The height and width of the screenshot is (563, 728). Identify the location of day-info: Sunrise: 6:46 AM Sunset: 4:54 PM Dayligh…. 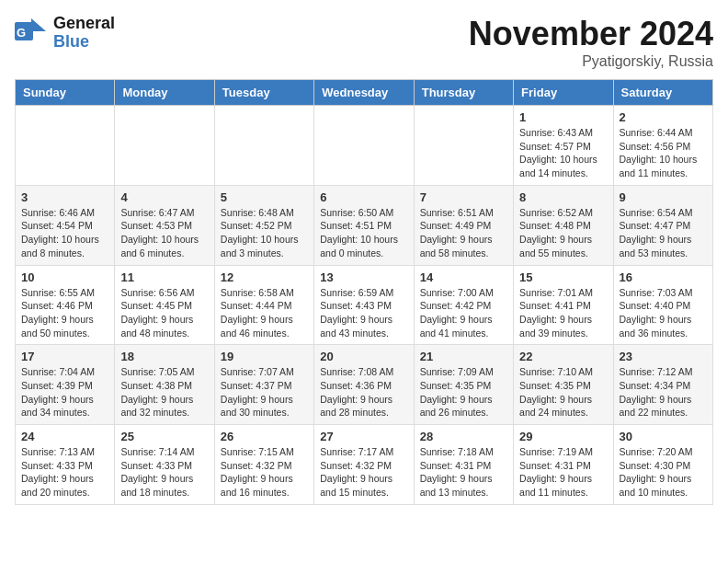
(64, 234).